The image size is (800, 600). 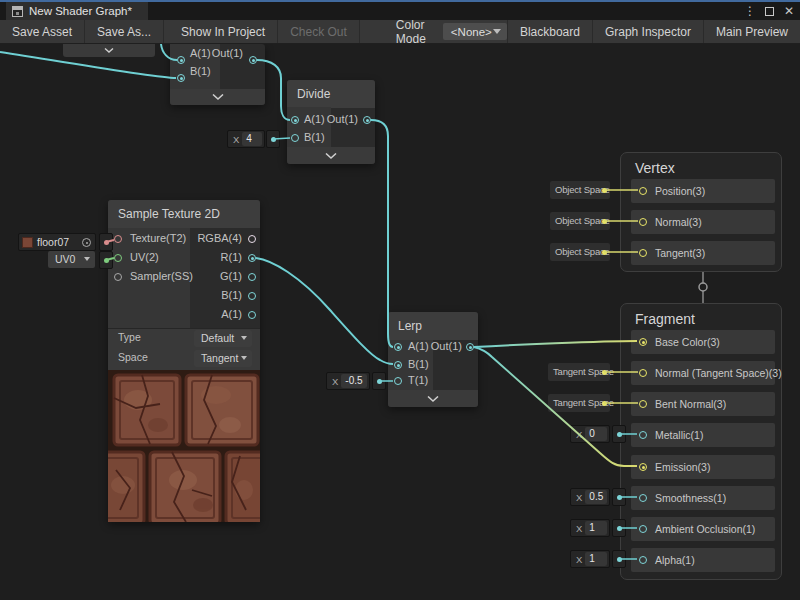 I want to click on ambient-occlusion-stub, so click(x=619, y=528).